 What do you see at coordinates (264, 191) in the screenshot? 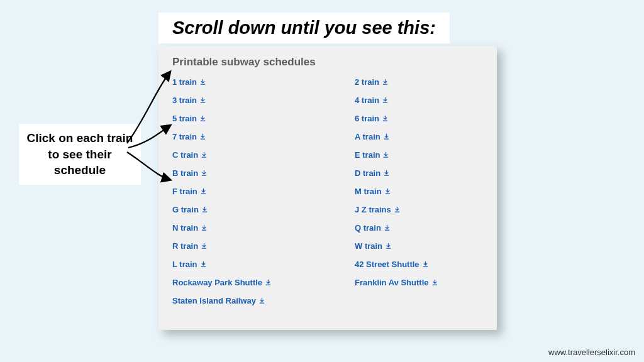
I see `schedule-link-f: F train` at bounding box center [264, 191].